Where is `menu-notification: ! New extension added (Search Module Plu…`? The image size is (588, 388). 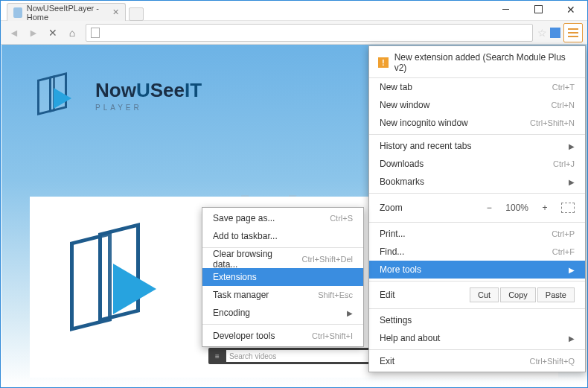
menu-notification: ! New extension added (Search Module Plu… is located at coordinates (477, 63).